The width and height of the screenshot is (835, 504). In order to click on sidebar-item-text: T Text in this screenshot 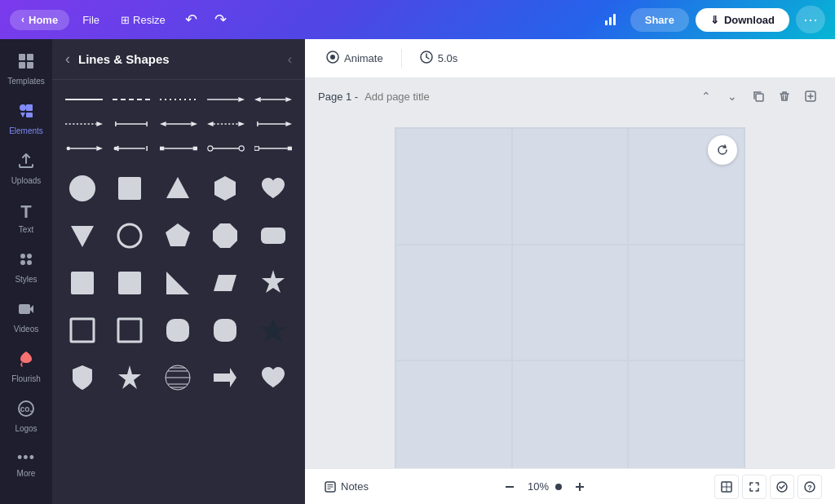, I will do `click(26, 218)`.